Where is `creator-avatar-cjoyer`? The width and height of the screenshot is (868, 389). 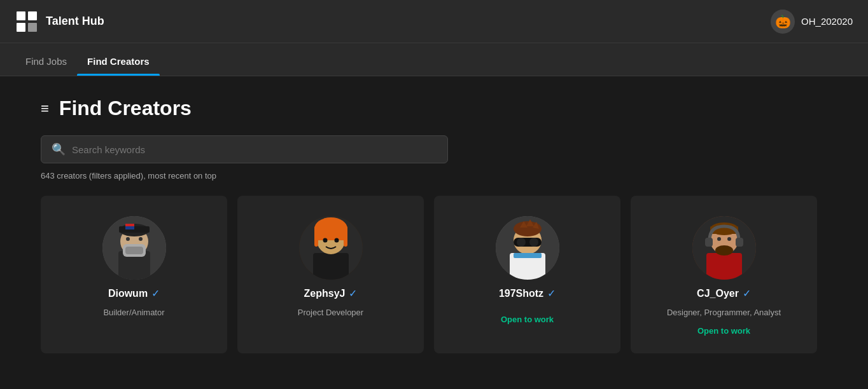 creator-avatar-cjoyer is located at coordinates (724, 248).